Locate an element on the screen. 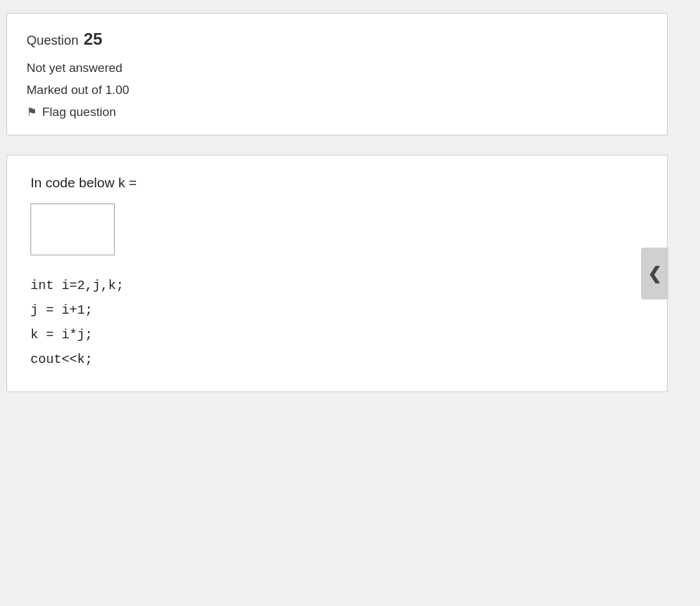  collapse-chevron-button: ❮ is located at coordinates (655, 274).